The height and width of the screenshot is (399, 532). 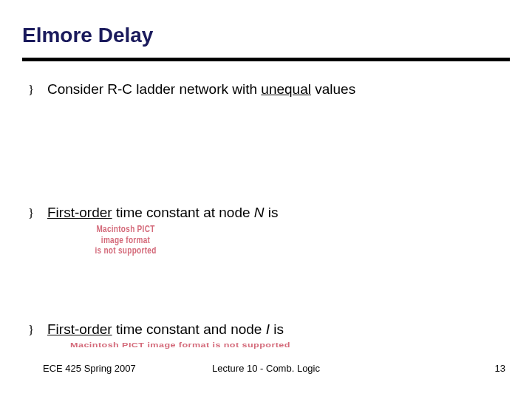 I want to click on text-run: time constant and node, so click(x=189, y=330).